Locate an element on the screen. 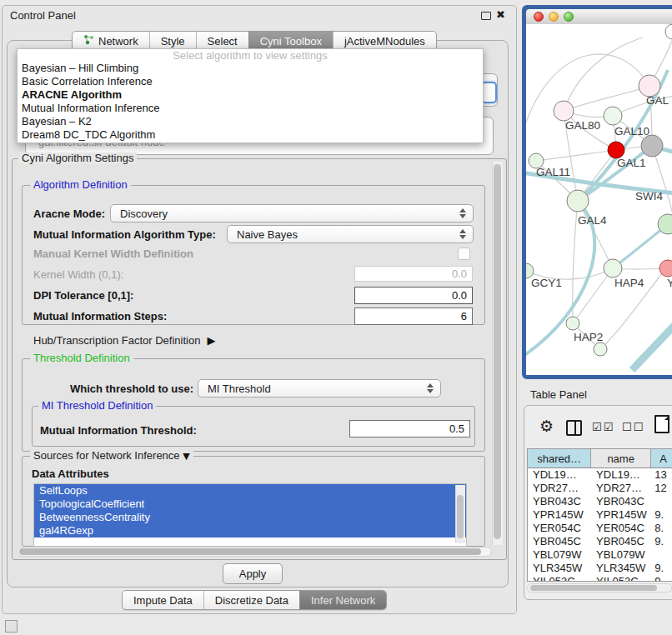 This screenshot has width=672, height=635. network-node-hap4 is located at coordinates (613, 268).